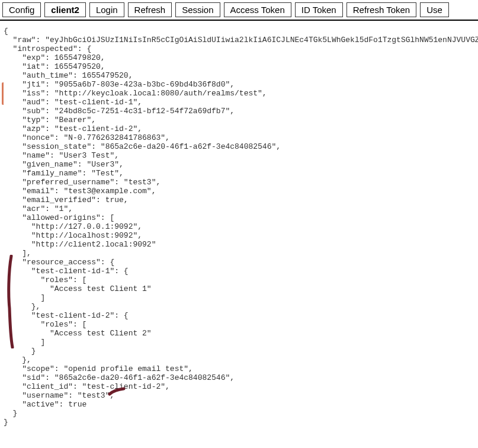  Describe the element at coordinates (198, 9) in the screenshot. I see `tab-session: Session` at that location.